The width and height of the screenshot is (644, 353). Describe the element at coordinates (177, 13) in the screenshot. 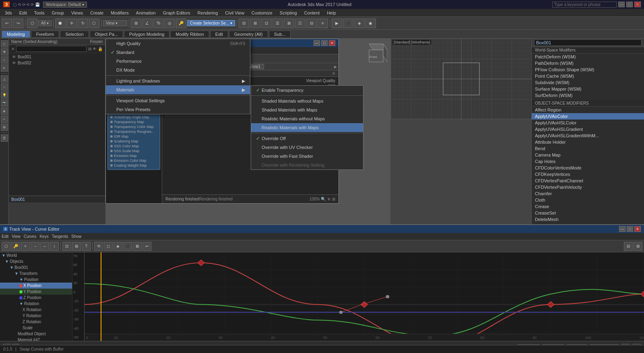

I see `menu-graph-editors: Graph Editors` at that location.